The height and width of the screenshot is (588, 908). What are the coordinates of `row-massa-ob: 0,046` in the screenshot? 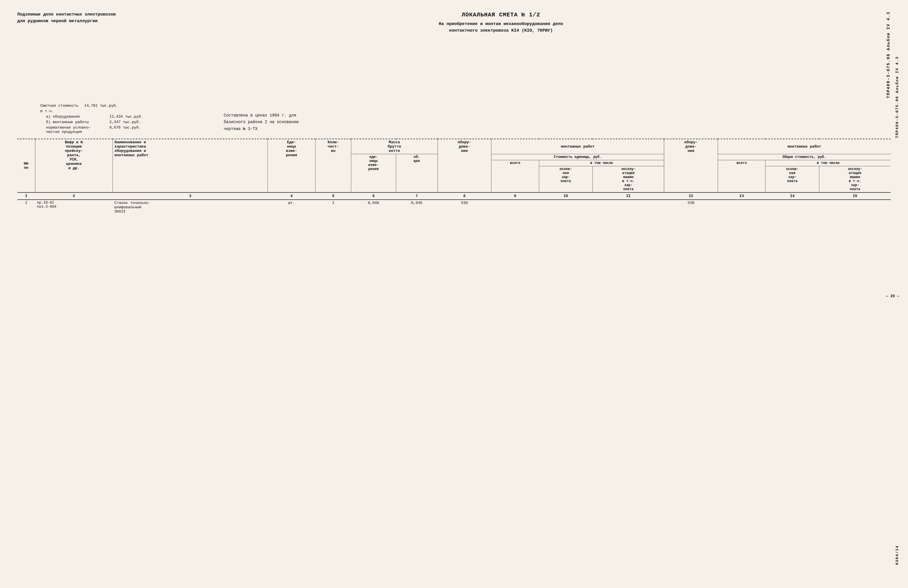 It's located at (417, 207).